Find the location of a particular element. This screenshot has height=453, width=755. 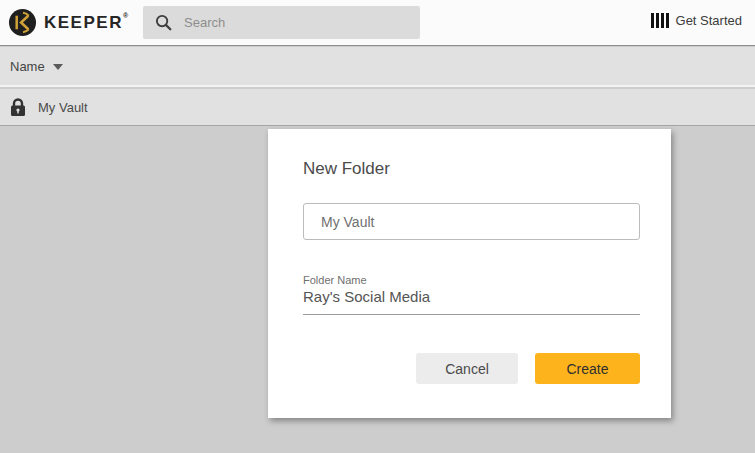

dialog-title: New Folder is located at coordinates (346, 169).